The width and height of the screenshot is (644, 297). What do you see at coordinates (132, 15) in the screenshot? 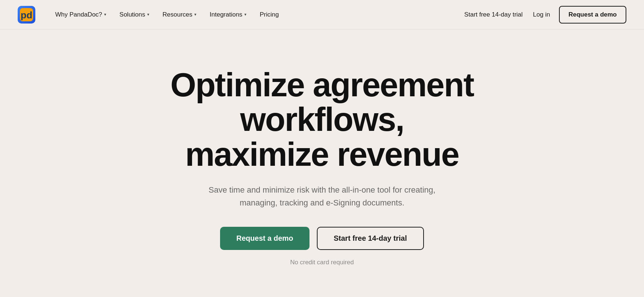
I see `nav-label-solutions: Solutions` at bounding box center [132, 15].